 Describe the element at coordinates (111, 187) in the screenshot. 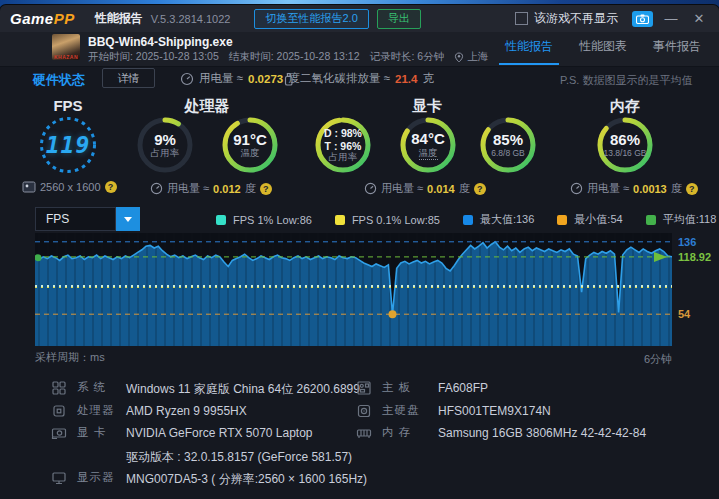

I see `fps-help-icon: ?` at that location.